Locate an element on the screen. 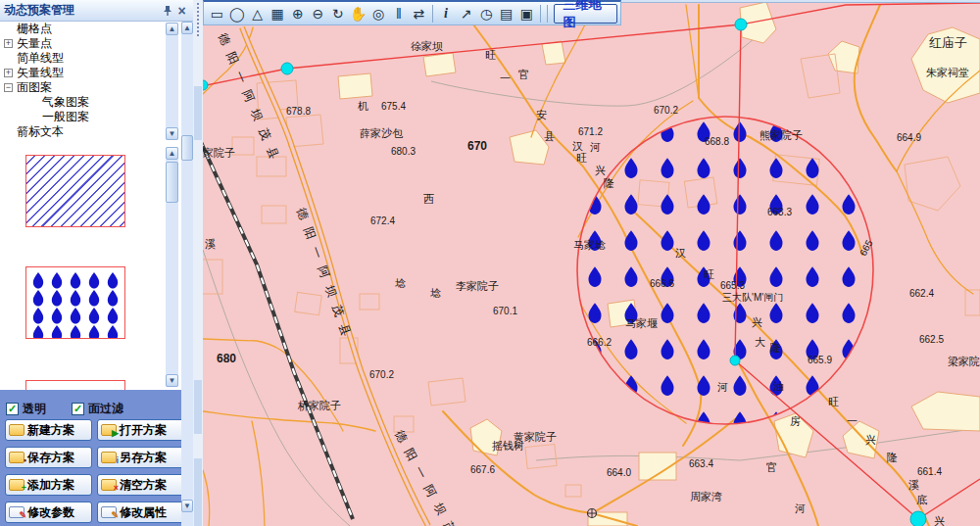  map-label: 马家埝 is located at coordinates (590, 245).